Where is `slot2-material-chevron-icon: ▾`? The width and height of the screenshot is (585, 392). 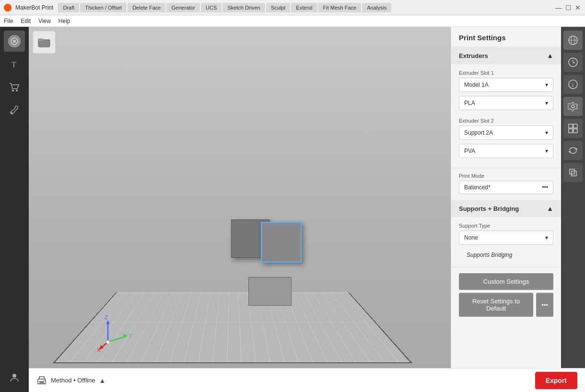
slot2-material-chevron-icon: ▾ is located at coordinates (547, 151).